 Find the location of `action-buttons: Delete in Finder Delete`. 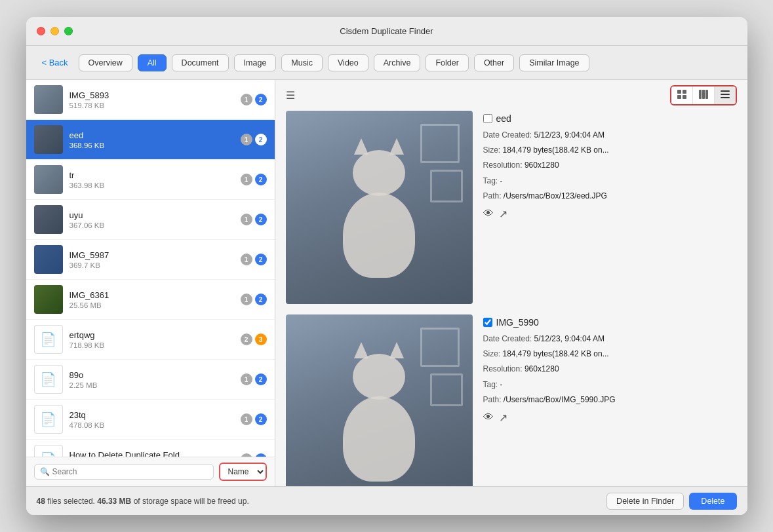

action-buttons: Delete in Finder Delete is located at coordinates (671, 501).